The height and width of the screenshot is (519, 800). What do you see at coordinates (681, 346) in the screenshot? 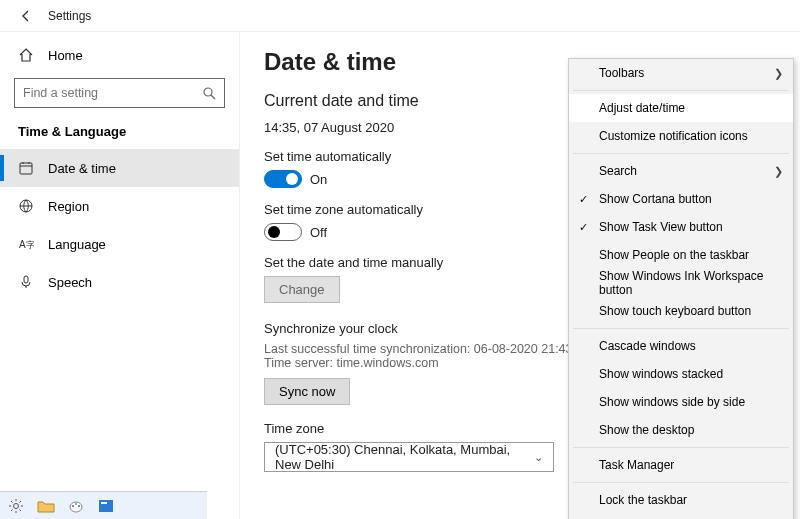
I see `context-item: Cascade windows` at bounding box center [681, 346].